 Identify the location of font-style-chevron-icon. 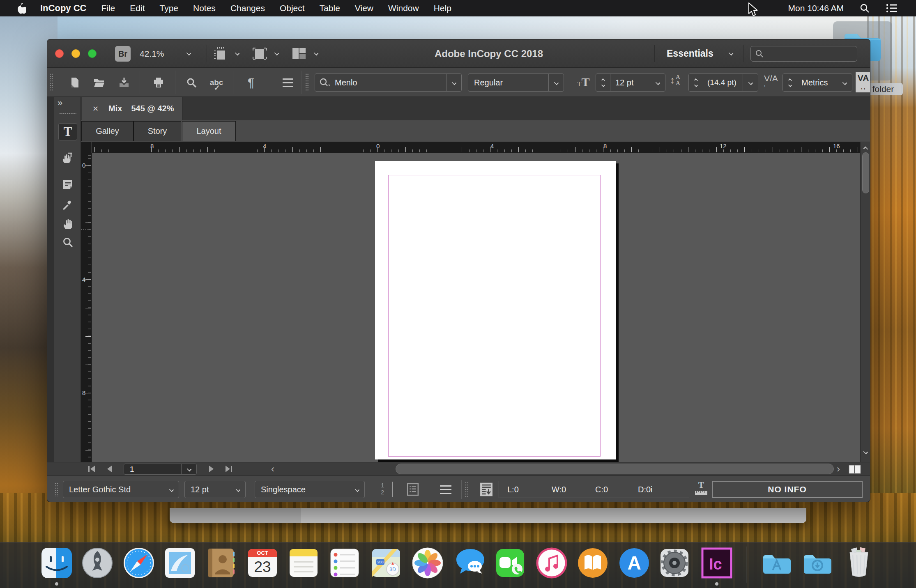
(556, 83).